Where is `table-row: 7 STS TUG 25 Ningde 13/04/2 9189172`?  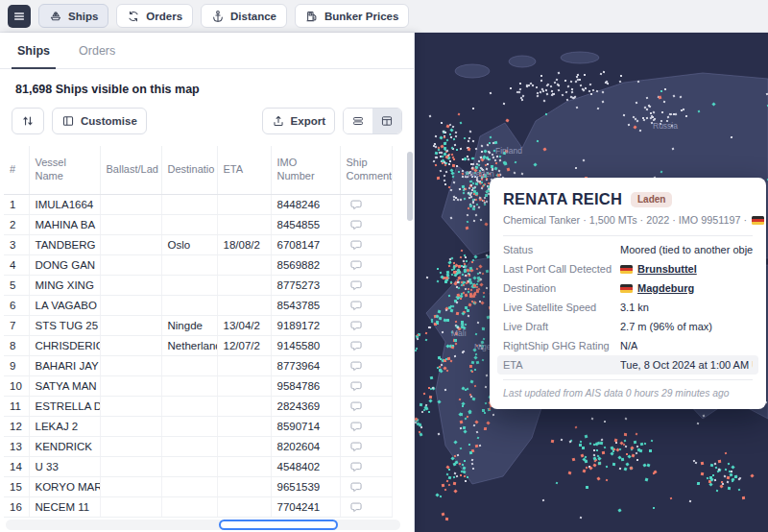
table-row: 7 STS TUG 25 Ningde 13/04/2 9189172 is located at coordinates (198, 325).